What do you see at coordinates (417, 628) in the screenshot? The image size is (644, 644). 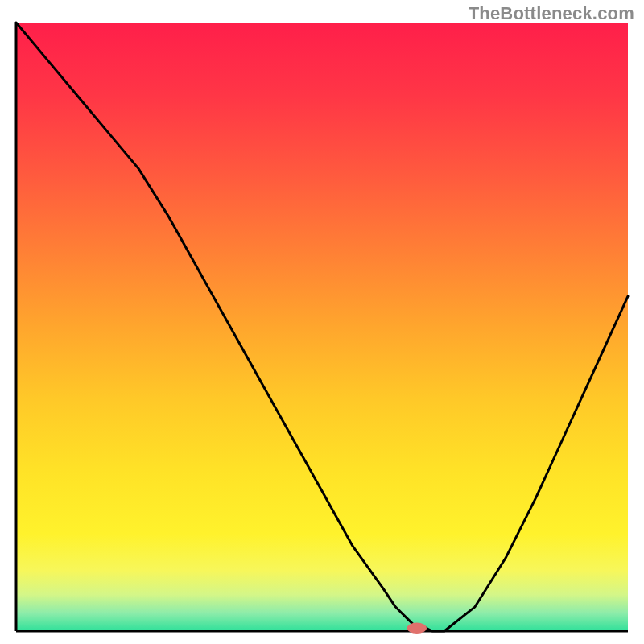 I see `optimal-marker` at bounding box center [417, 628].